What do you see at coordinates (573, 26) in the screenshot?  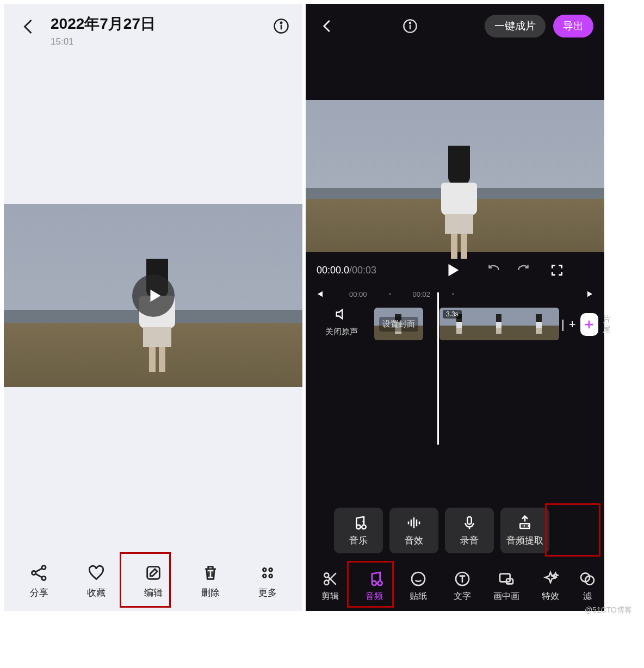 I see `export-button: 导出` at bounding box center [573, 26].